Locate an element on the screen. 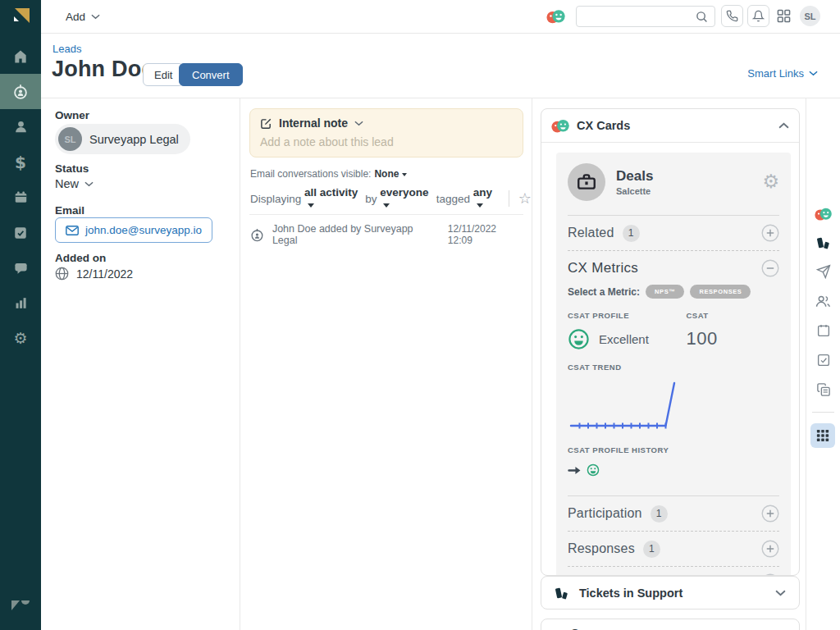 Image resolution: width=840 pixels, height=630 pixels. left-sidebar: $ ⚙ is located at coordinates (21, 315).